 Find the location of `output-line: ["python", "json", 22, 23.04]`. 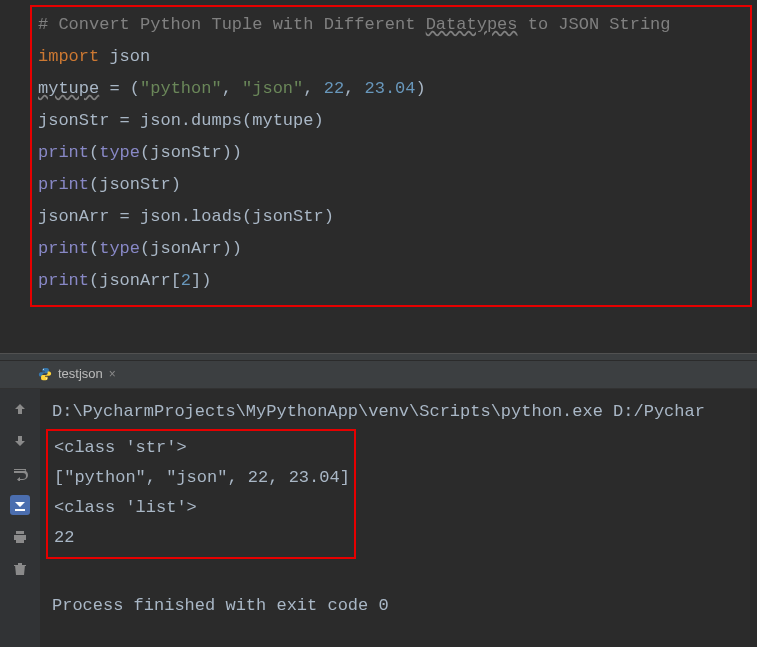

output-line: ["python", "json", 22, 23.04] is located at coordinates (201, 478).